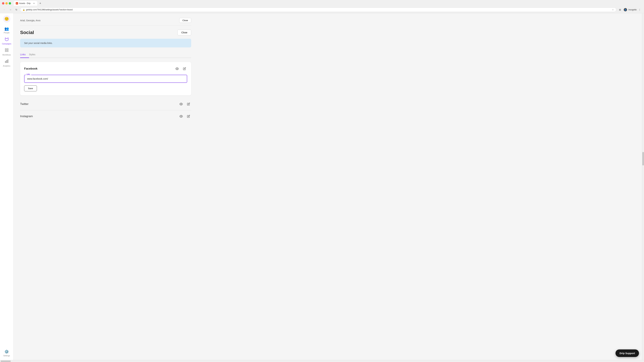  I want to click on refresh-button: ↻, so click(16, 10).